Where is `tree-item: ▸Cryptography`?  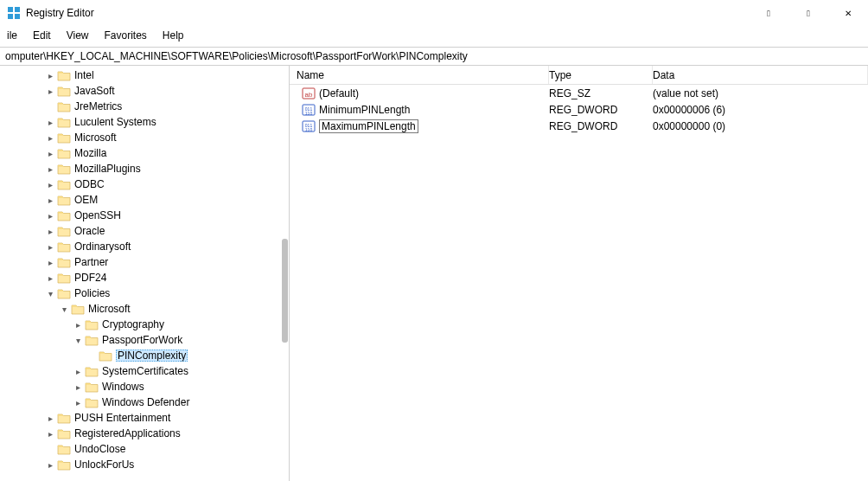 tree-item: ▸Cryptography is located at coordinates (146, 324).